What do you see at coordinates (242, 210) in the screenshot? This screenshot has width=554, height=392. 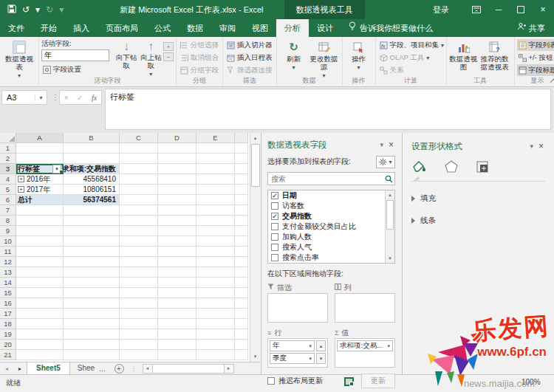 I see `cell-F7` at bounding box center [242, 210].